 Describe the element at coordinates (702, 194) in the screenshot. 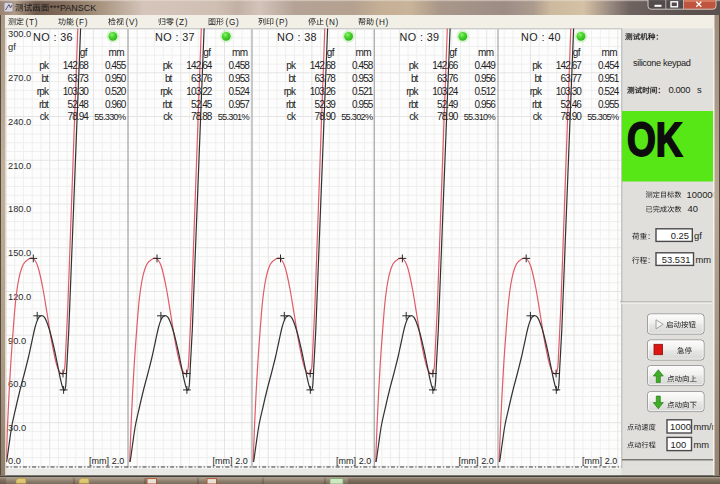

I see `svg-text: 100000` at that location.